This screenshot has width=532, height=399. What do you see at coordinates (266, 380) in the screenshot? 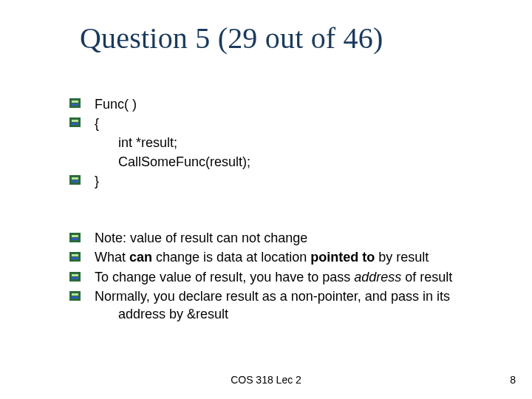
I see `footer-center: COS 318 Lec 2` at bounding box center [266, 380].